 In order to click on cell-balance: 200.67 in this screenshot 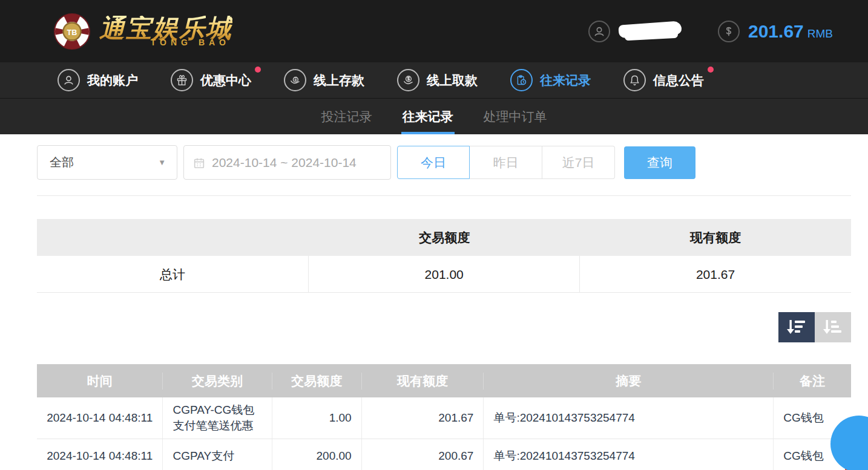, I will do `click(423, 455)`.